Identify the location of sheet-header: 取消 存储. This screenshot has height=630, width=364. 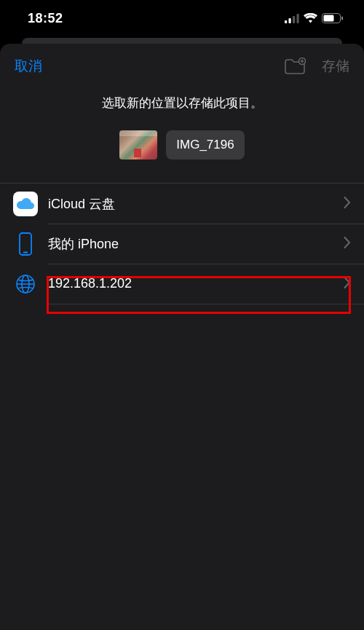
(182, 64).